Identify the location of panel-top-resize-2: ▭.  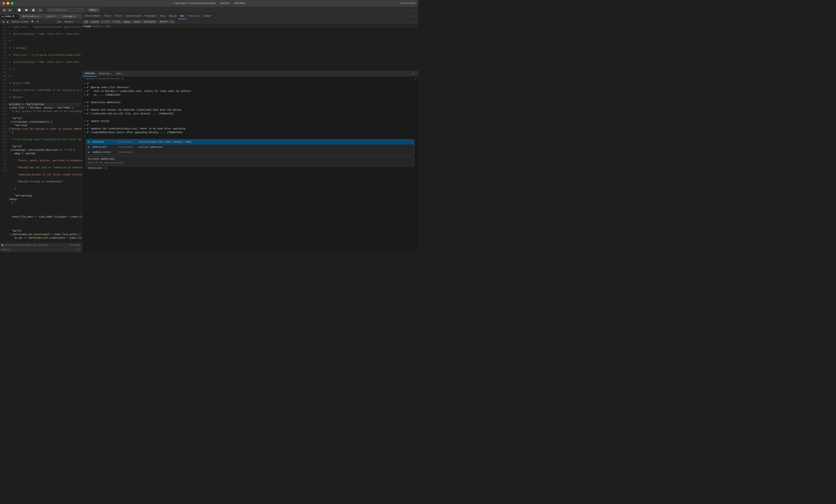
(416, 16).